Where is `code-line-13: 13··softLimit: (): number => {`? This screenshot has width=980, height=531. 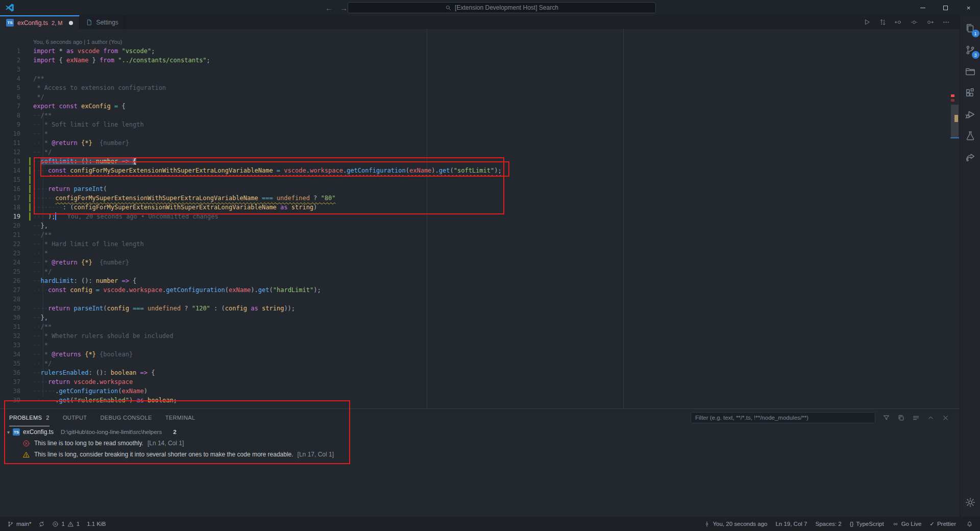
code-line-13: 13··softLimit: (): number => { is located at coordinates (480, 161).